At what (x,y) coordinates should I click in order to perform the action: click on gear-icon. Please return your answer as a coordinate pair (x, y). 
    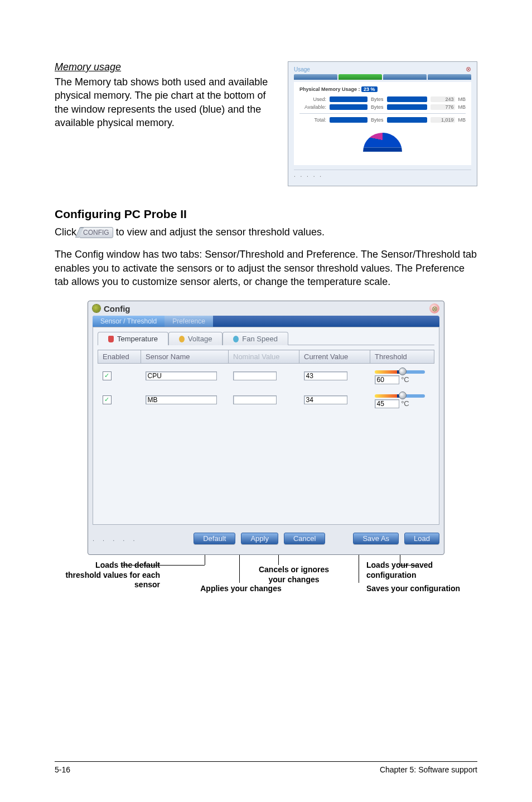
    Looking at the image, I should click on (96, 308).